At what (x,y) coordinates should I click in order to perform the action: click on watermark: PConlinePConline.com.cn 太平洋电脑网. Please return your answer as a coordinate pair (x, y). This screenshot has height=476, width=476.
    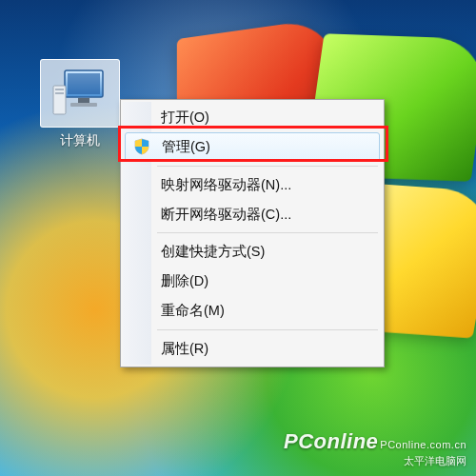
    Looking at the image, I should click on (375, 449).